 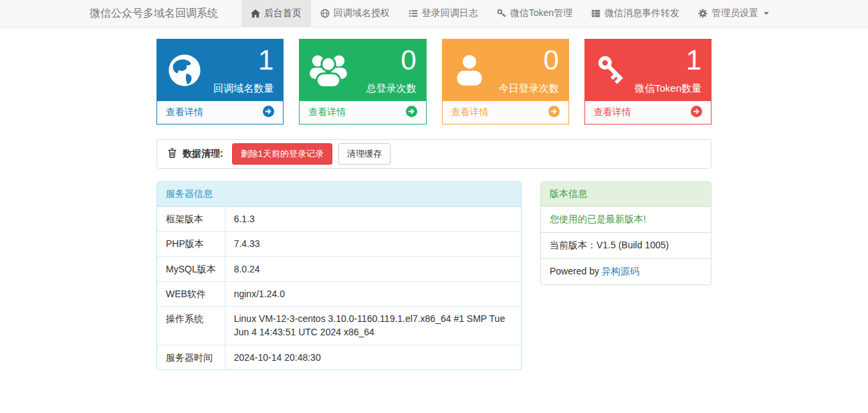 What do you see at coordinates (362, 82) in the screenshot?
I see `stat-card-total-logins: 0 总登录次数 查看详情` at bounding box center [362, 82].